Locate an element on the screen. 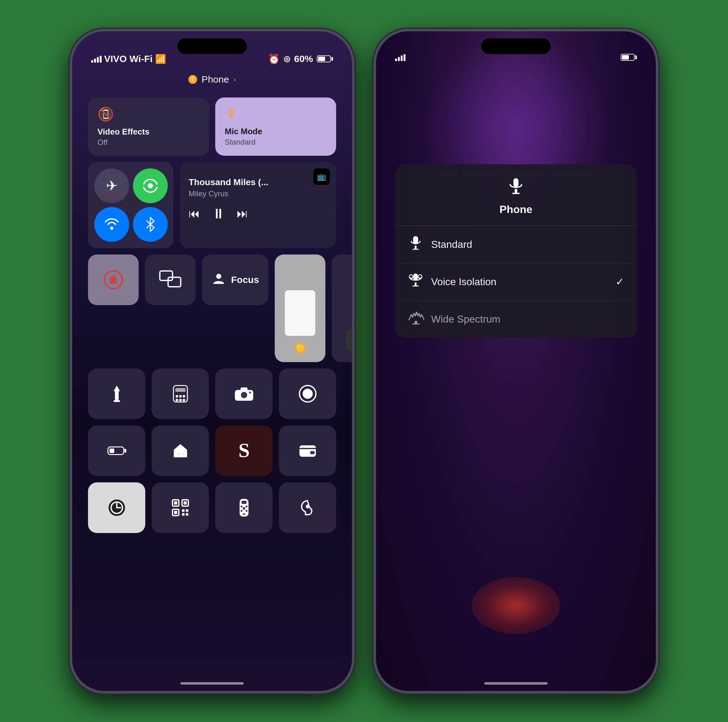 The height and width of the screenshot is (722, 728). mic-option-standard: Standard is located at coordinates (516, 245).